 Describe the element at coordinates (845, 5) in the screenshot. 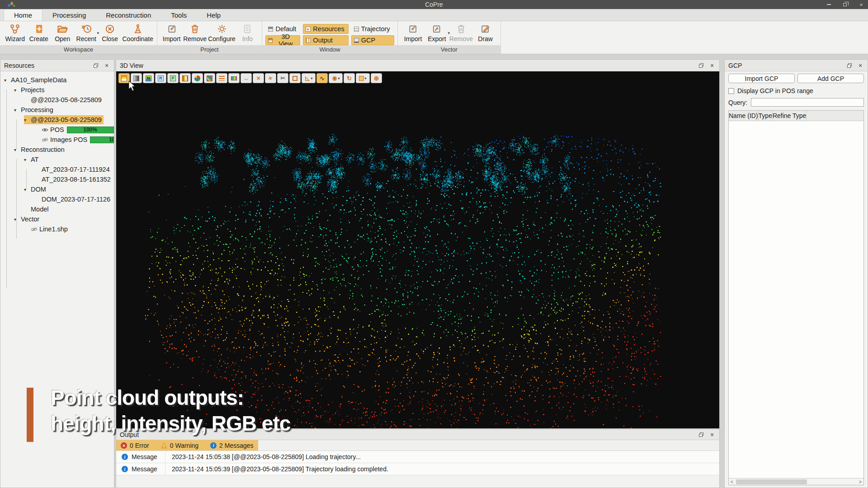

I see `restore-button` at that location.